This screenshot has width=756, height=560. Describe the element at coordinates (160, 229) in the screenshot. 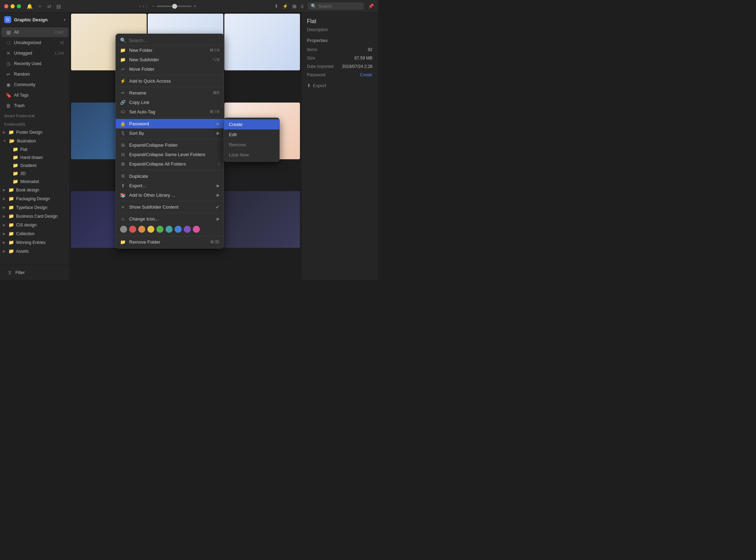

I see `color-green` at that location.